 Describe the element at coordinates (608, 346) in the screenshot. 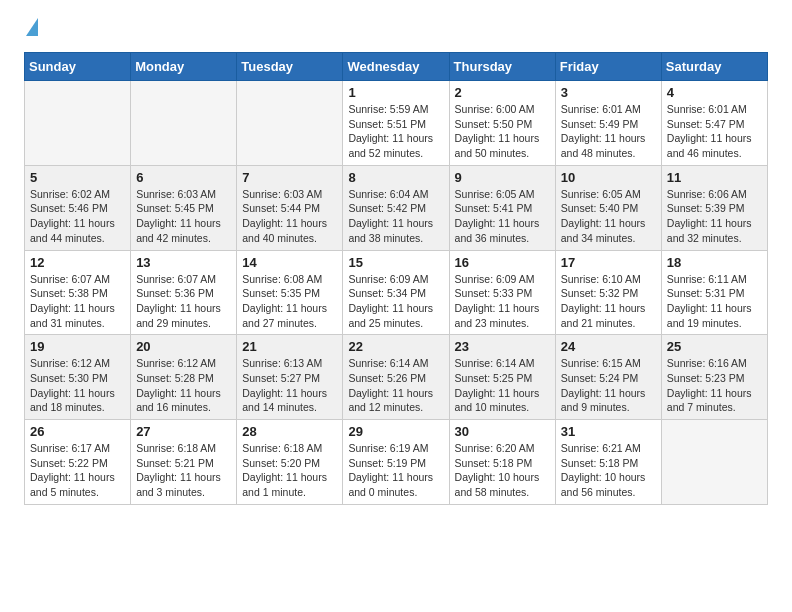

I see `day-number: 24` at that location.